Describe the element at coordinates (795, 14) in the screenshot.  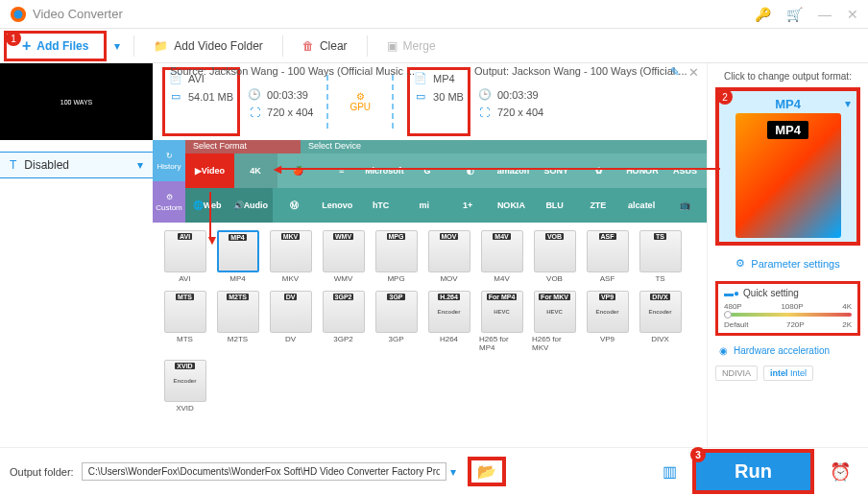
I see `cart-icon: 🛒` at that location.